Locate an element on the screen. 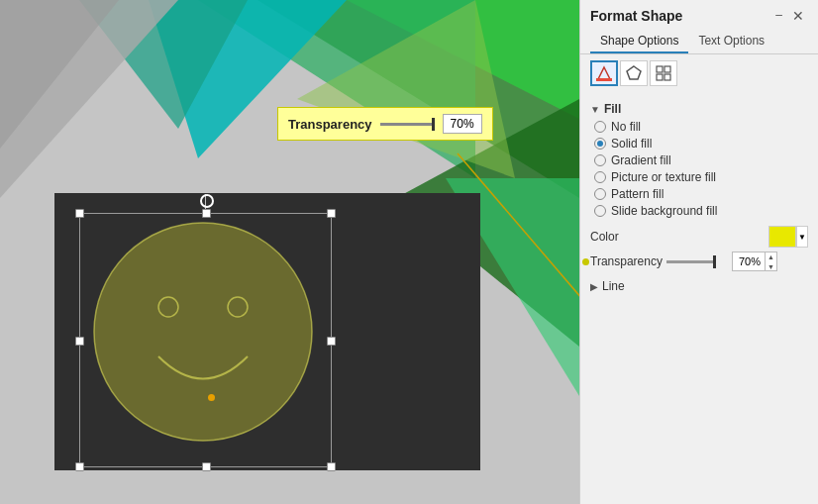 This screenshot has width=818, height=504. solid-fill-label: Solid fill is located at coordinates (632, 144).